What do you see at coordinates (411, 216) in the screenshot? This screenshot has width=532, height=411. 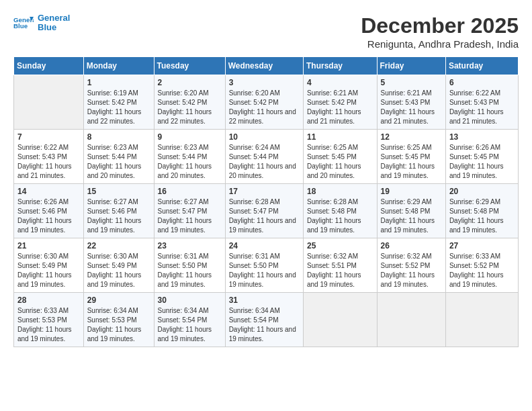 I see `day-info: Sunrise: 6:29 AM Sunset: 5:48 PM Dayligh…` at bounding box center [411, 216].